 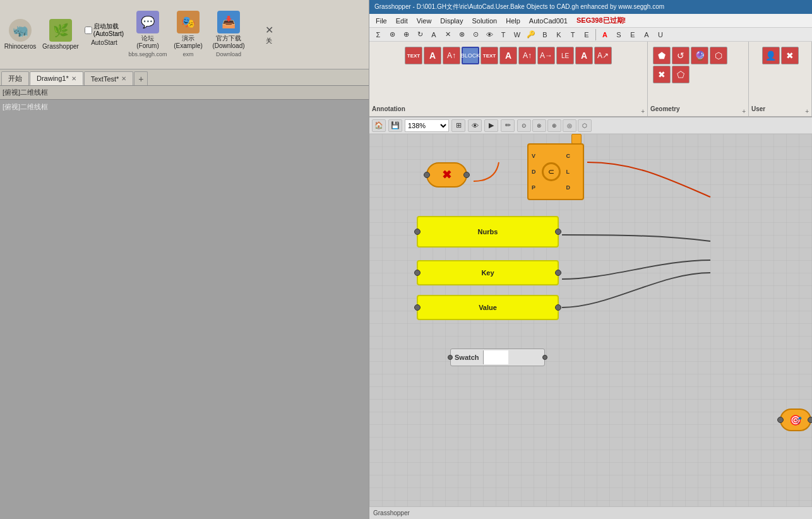 I want to click on gh-icon-a1: A, so click(x=434, y=35).